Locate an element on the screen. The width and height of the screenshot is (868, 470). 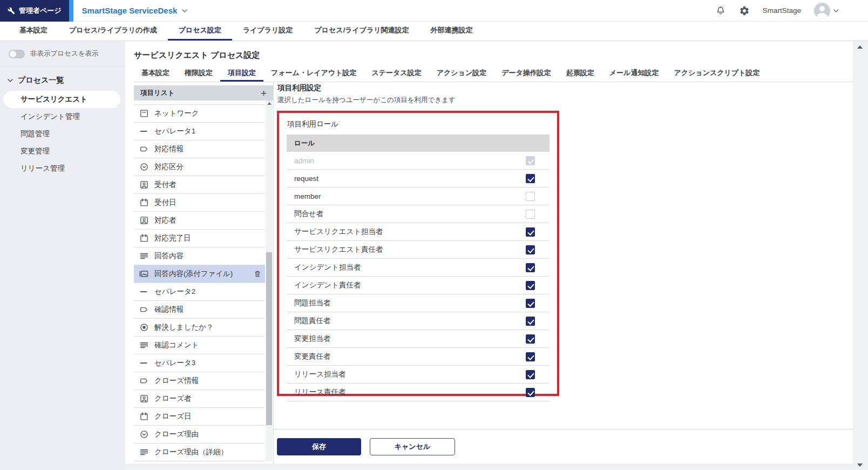
admin-page-badge: 管理者ページ is located at coordinates (35, 11).